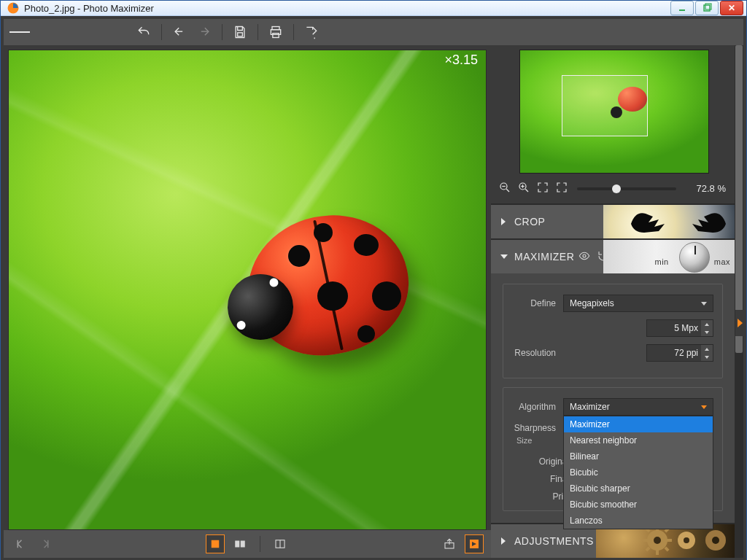 This screenshot has width=747, height=560. Describe the element at coordinates (613, 222) in the screenshot. I see `section-crop-header: CROP` at that location.